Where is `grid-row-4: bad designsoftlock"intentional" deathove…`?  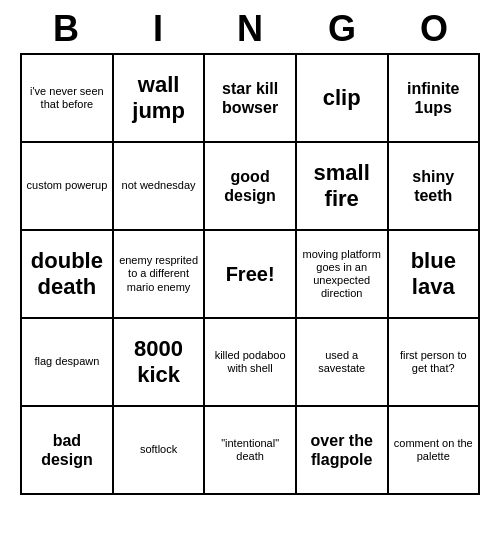 grid-row-4: bad designsoftlock"intentional" deathove… is located at coordinates (250, 450).